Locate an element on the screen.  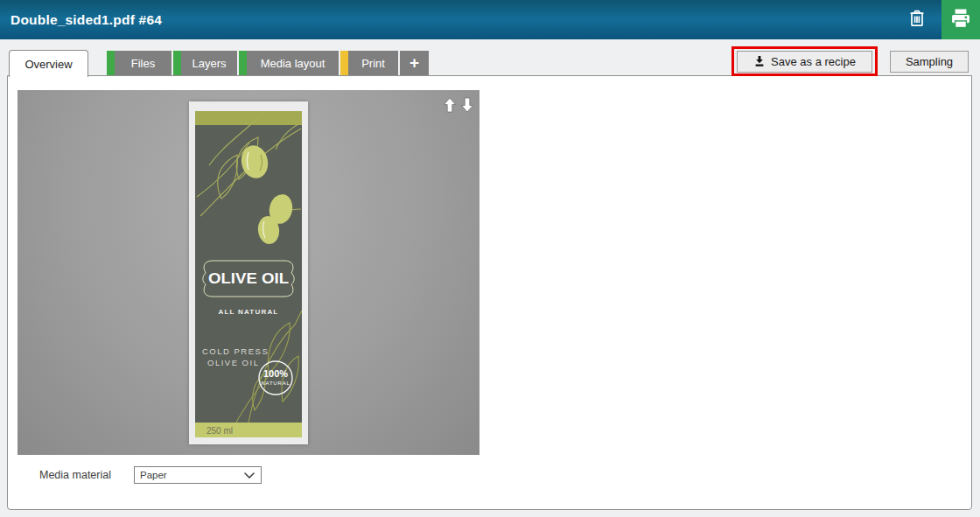
tab-print-label: Print is located at coordinates (373, 63).